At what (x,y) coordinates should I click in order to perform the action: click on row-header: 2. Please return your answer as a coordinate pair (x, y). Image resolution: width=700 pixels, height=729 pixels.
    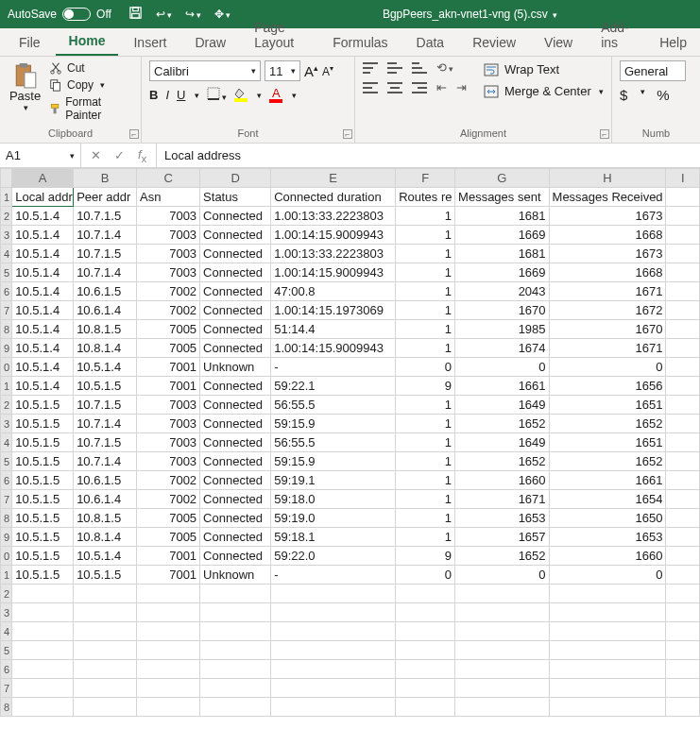
    Looking at the image, I should click on (7, 405).